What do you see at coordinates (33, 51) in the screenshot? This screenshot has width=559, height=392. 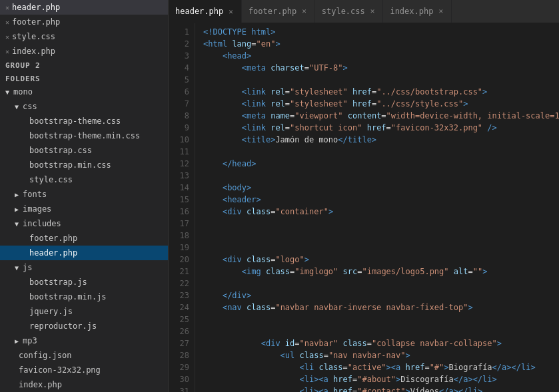 I see `open-file-label: index.php` at bounding box center [33, 51].